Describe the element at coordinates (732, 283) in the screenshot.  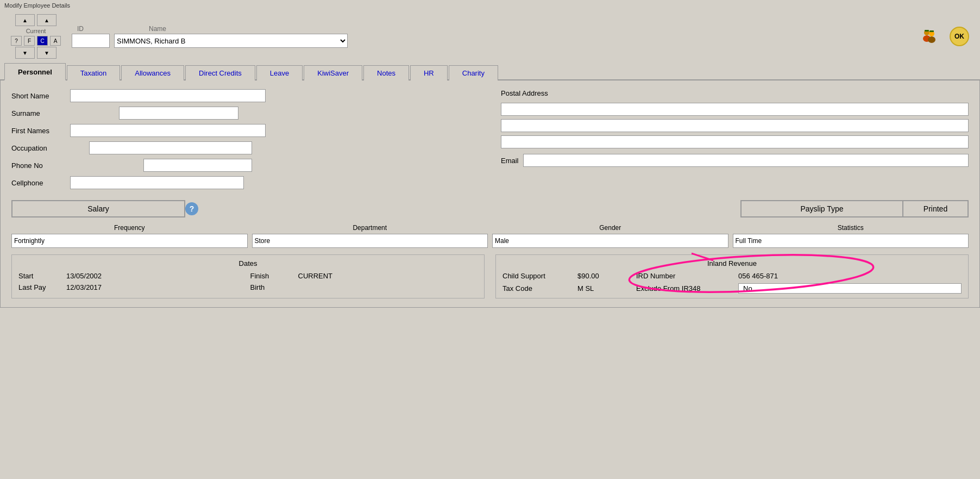
I see `inland-grid: Child Support $90.00 IRD Number 056 465-…` at that location.